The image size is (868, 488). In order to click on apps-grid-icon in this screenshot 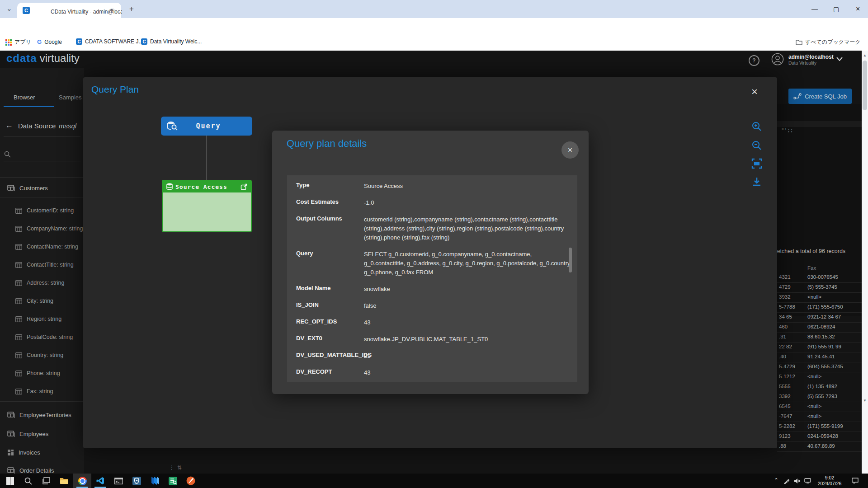, I will do `click(9, 42)`.